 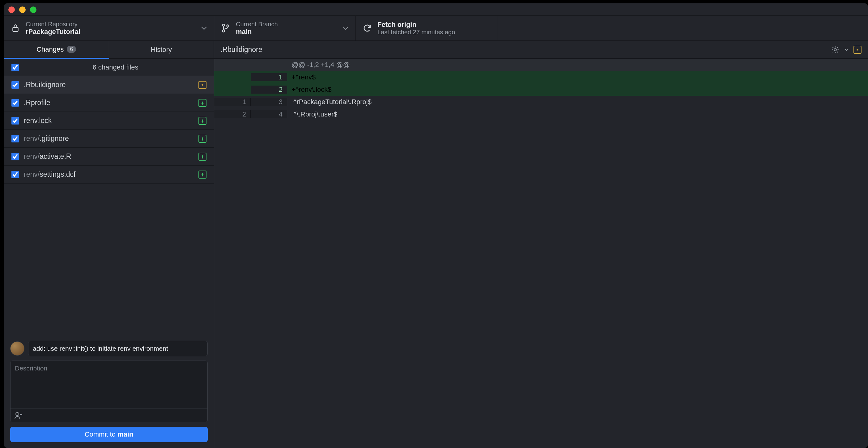 I want to click on diff-line: 24 ^\.Rproj\.user$, so click(x=541, y=115).